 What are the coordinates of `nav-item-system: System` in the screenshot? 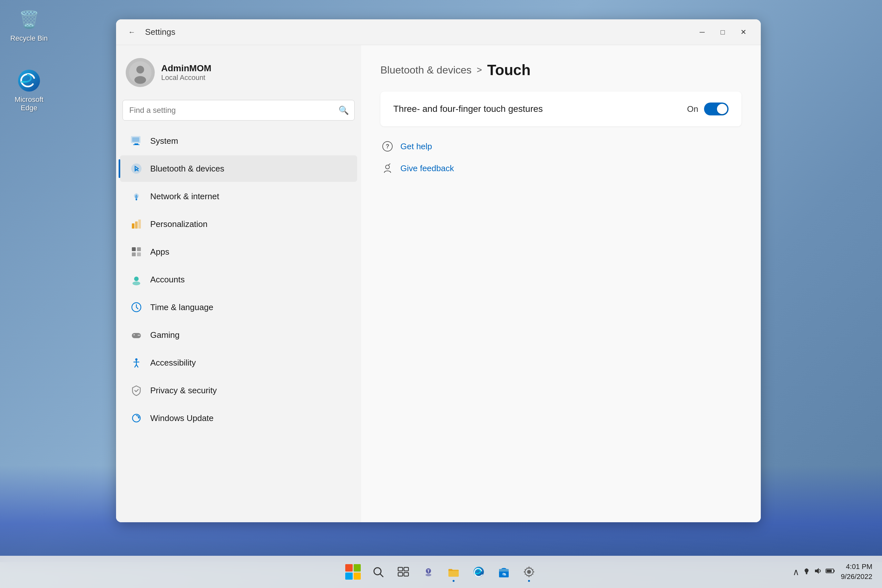 It's located at (238, 141).